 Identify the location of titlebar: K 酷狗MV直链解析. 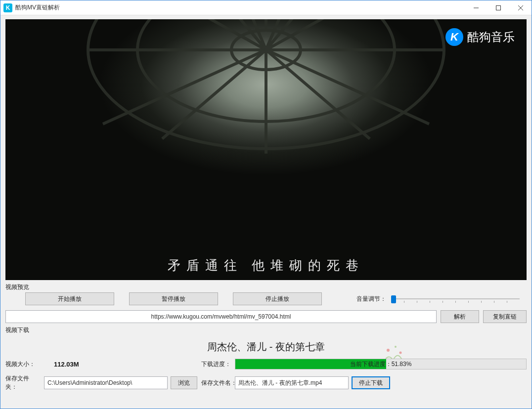
(266, 8).